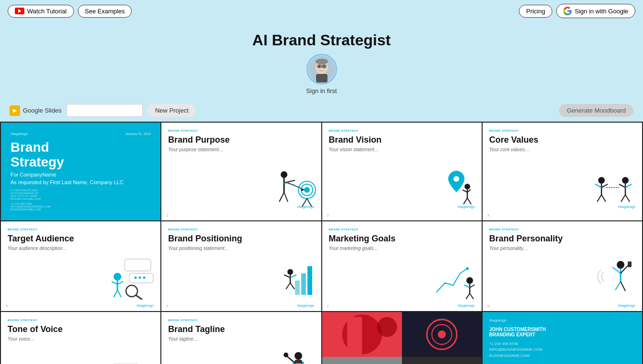 The width and height of the screenshot is (643, 364). What do you see at coordinates (402, 172) in the screenshot?
I see `slide-brand-vision: BRAND STRATEGY Brand Vision Your vision …` at bounding box center [402, 172].